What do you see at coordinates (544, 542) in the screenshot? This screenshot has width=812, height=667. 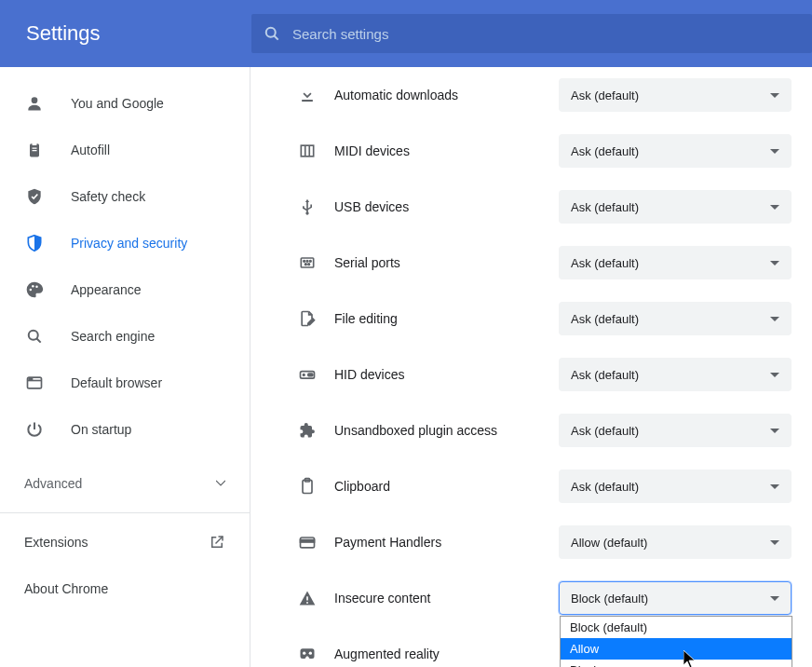 I see `permission-row-payment-handlers: Payment HandlersAllow (default)` at bounding box center [544, 542].